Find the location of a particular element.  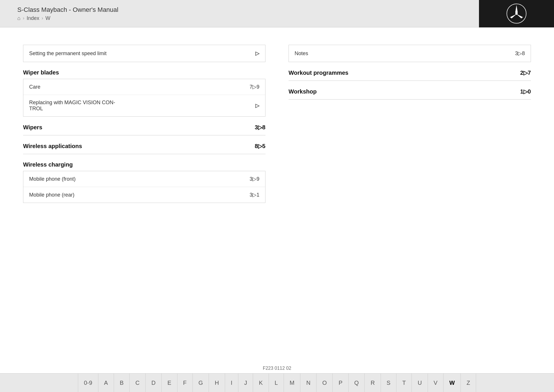

header-left: S-Class Maybach - Owner's Manual ⌂ › Ind… is located at coordinates (68, 14).